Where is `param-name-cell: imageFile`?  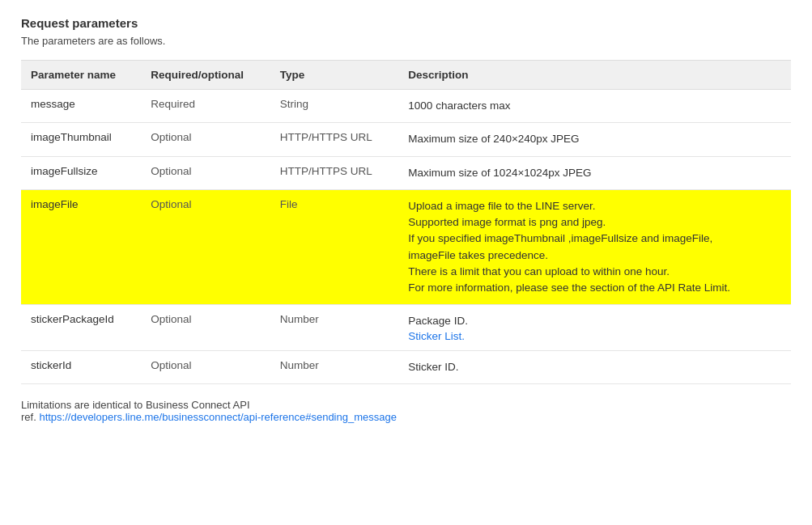
param-name-cell: imageFile is located at coordinates (81, 248).